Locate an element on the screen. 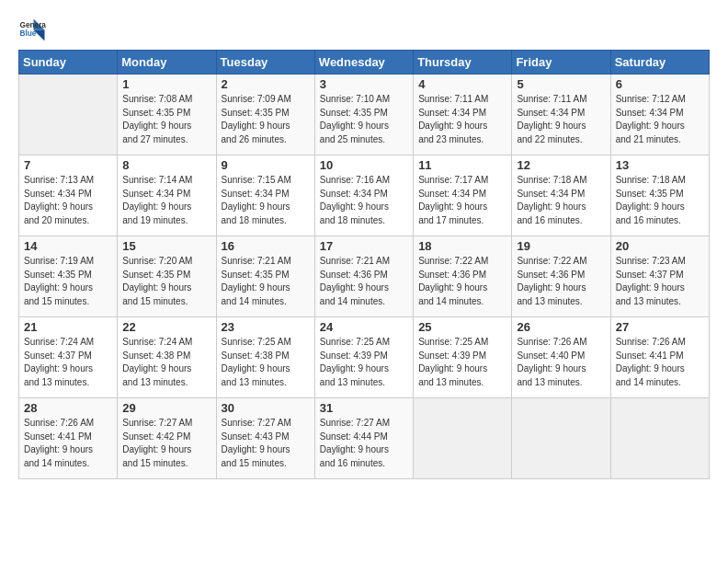 This screenshot has height=563, width=728. calendar-week-row: 21Sunrise: 7:24 AM Sunset: 4:37 PM Dayli… is located at coordinates (364, 358).